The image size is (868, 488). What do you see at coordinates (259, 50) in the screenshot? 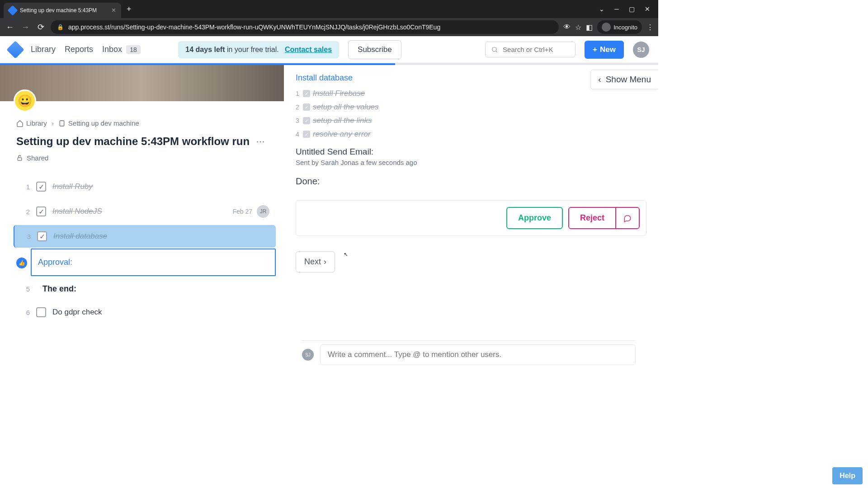
I see `trial-banner: 14 days left in your free trial. Contact…` at bounding box center [259, 50].